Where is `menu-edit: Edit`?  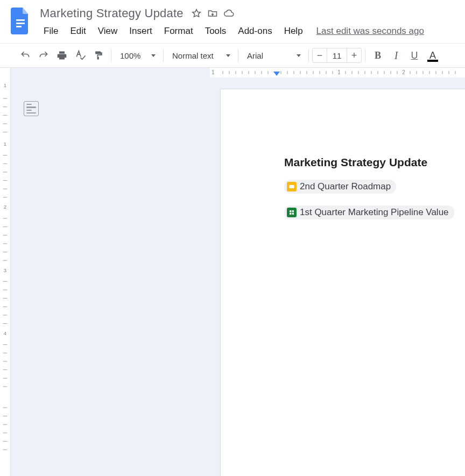
menu-edit: Edit is located at coordinates (78, 31).